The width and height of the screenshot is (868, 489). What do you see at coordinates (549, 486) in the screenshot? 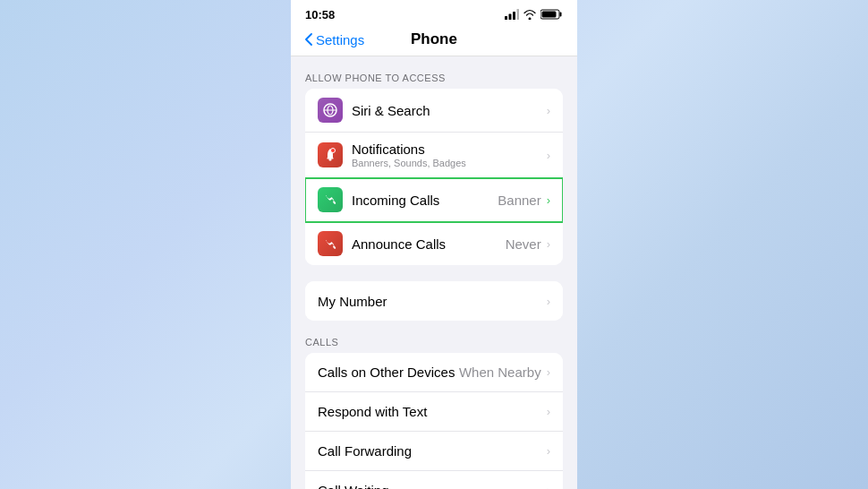
I see `call-waiting-chevron: ›` at bounding box center [549, 486].